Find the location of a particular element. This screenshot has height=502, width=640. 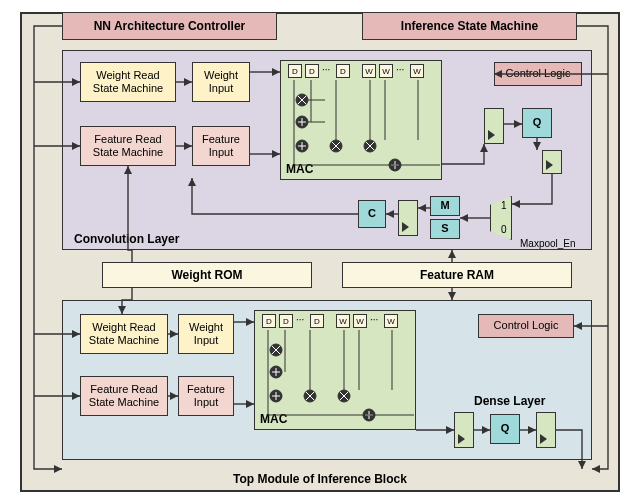

conv-reg1 is located at coordinates (494, 126).